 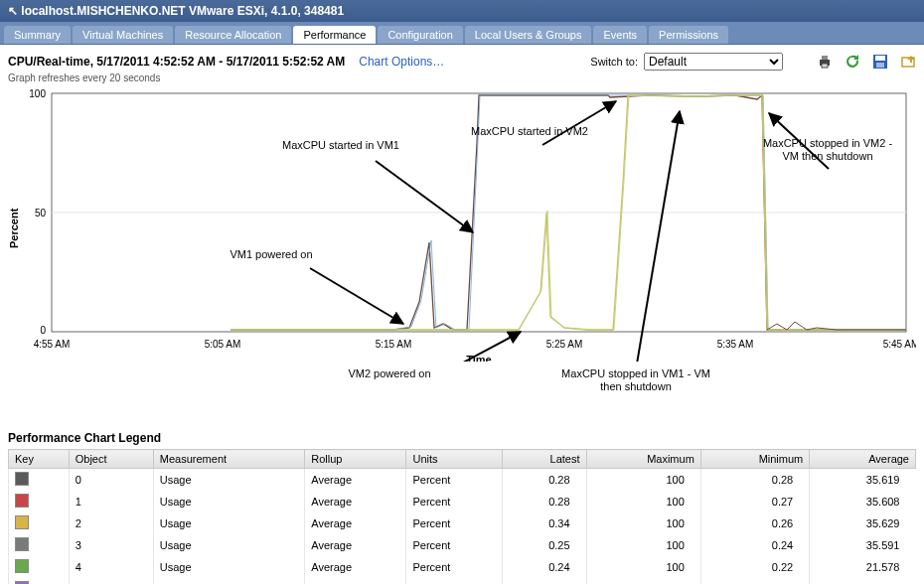 I want to click on tab-local-users-groups: Local Users & Groups, so click(x=529, y=35).